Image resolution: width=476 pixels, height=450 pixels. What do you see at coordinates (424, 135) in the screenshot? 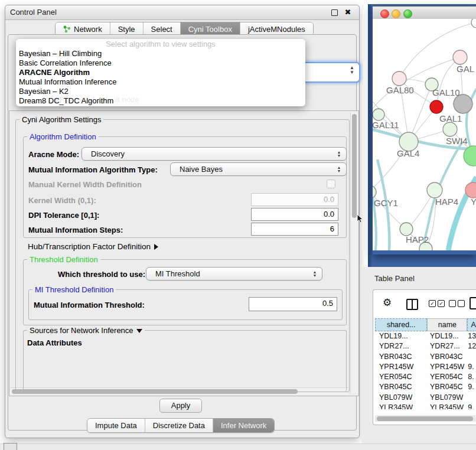
I see `network-canvas: GALGAL80GAL10GAL1GAL11SWI4GAL4GCY1HAP4YH…` at bounding box center [424, 135].